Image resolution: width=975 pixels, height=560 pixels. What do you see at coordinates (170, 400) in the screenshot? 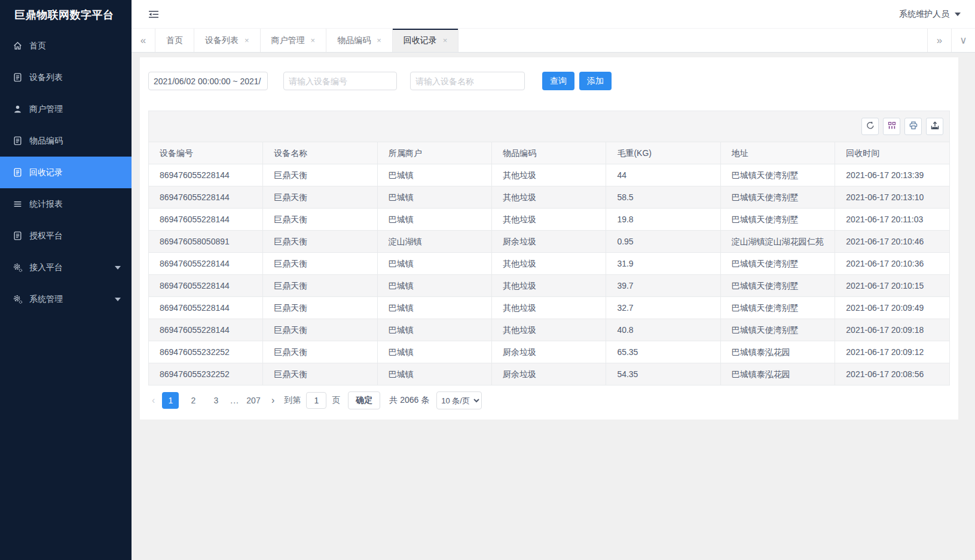
I see `page-button-1: 1` at bounding box center [170, 400].